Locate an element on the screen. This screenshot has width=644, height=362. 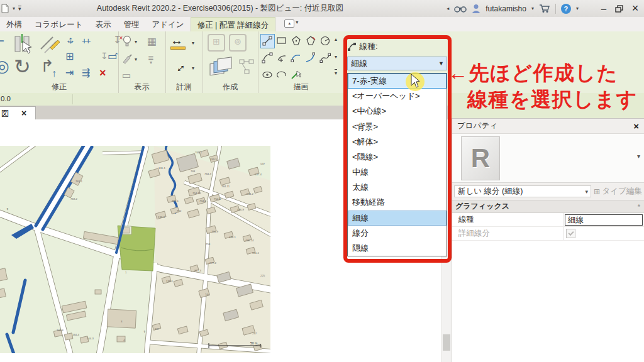
panel-label-draw: 描画 is located at coordinates (301, 87).